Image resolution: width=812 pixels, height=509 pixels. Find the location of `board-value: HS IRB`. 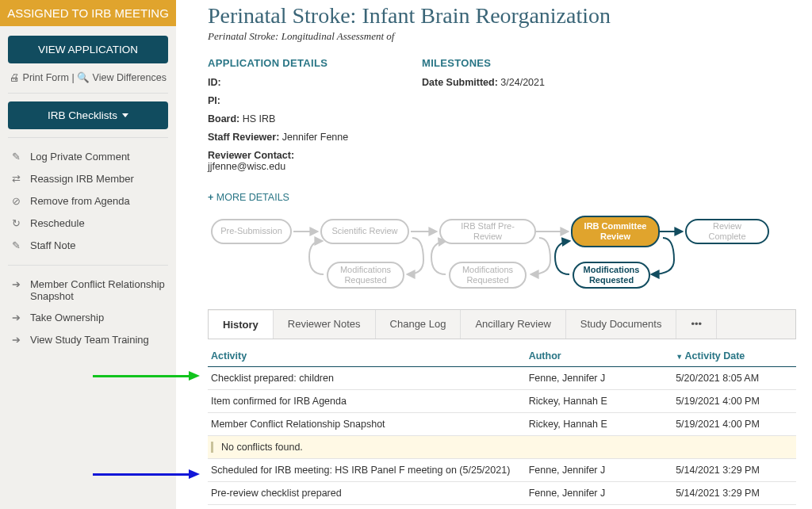

board-value: HS IRB is located at coordinates (259, 119).